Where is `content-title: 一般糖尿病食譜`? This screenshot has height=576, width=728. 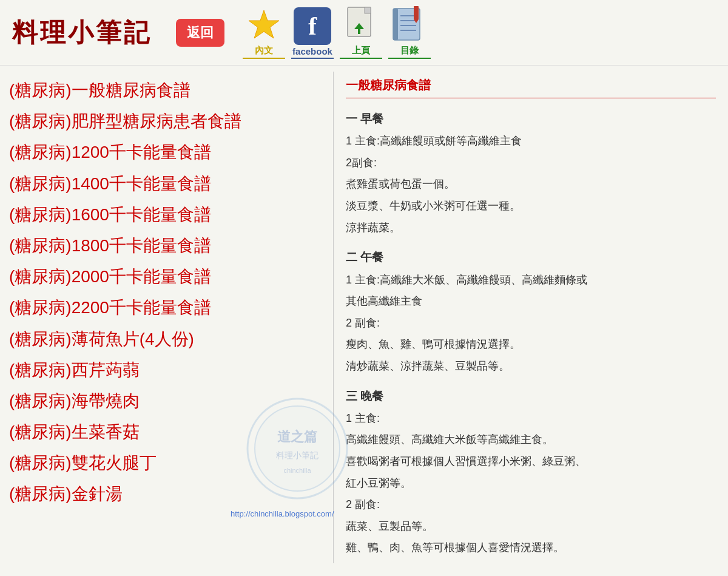 content-title: 一般糖尿病食譜 is located at coordinates (531, 86).